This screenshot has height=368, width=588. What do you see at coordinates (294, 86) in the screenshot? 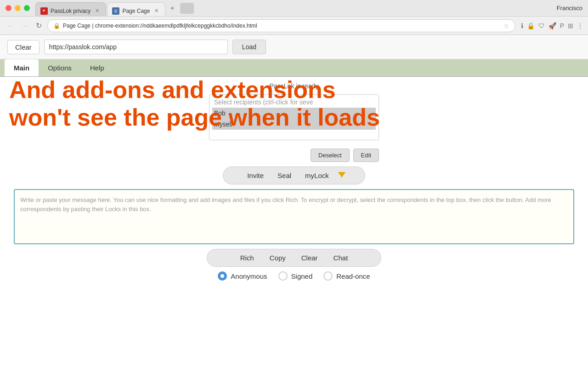
I see `status-text: PassLok is ready` at bounding box center [294, 86].